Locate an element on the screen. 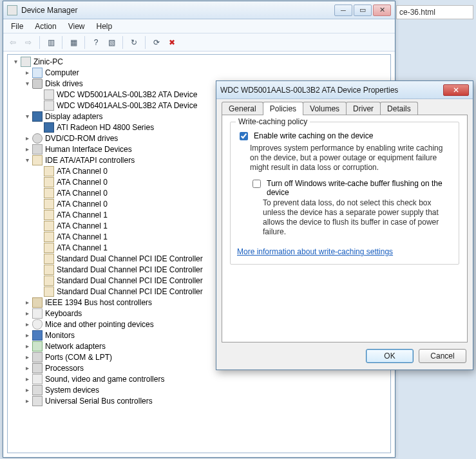  tb-show-hidden-icon: ▧ is located at coordinates (111, 42).